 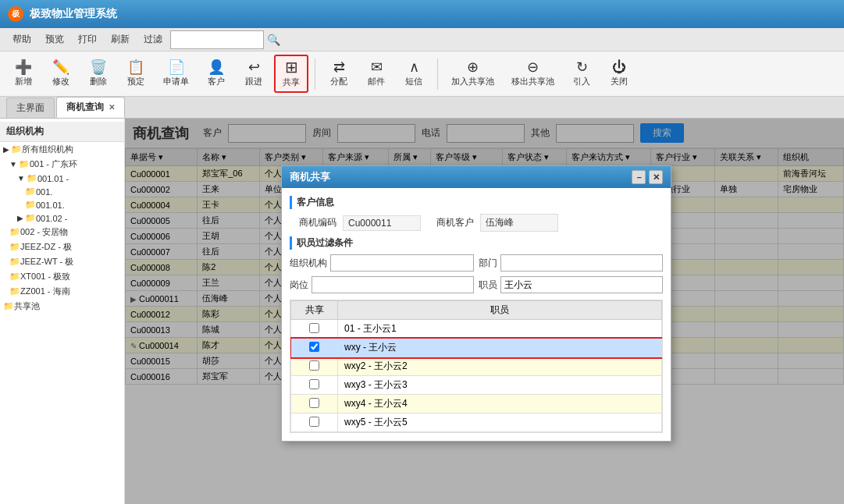 What do you see at coordinates (339, 73) in the screenshot?
I see `btn-assign: ⇄ 分配` at bounding box center [339, 73].